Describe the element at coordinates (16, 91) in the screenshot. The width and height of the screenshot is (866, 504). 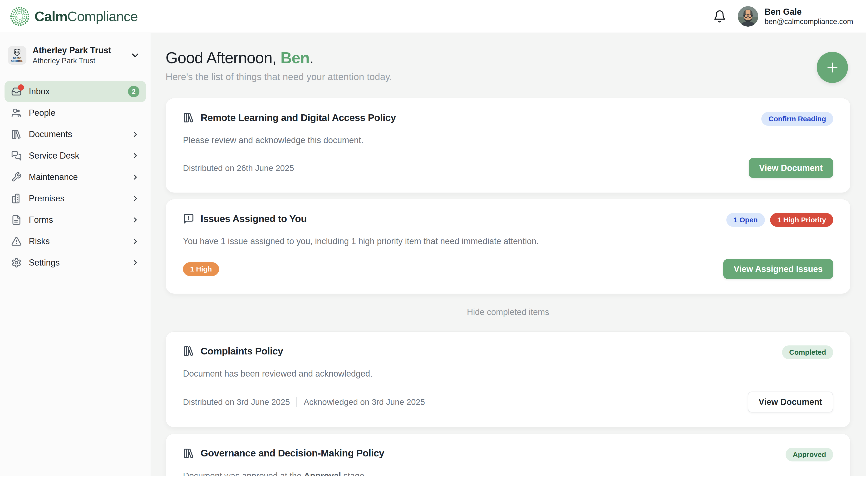
I see `inbox-icon` at that location.